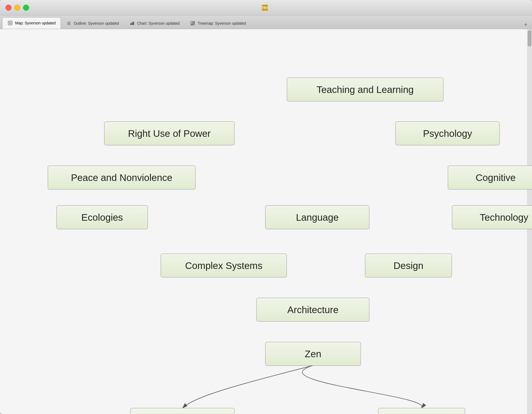 The width and height of the screenshot is (532, 414). Describe the element at coordinates (155, 23) in the screenshot. I see `tab-chart: Chart: Syverson updated` at that location.